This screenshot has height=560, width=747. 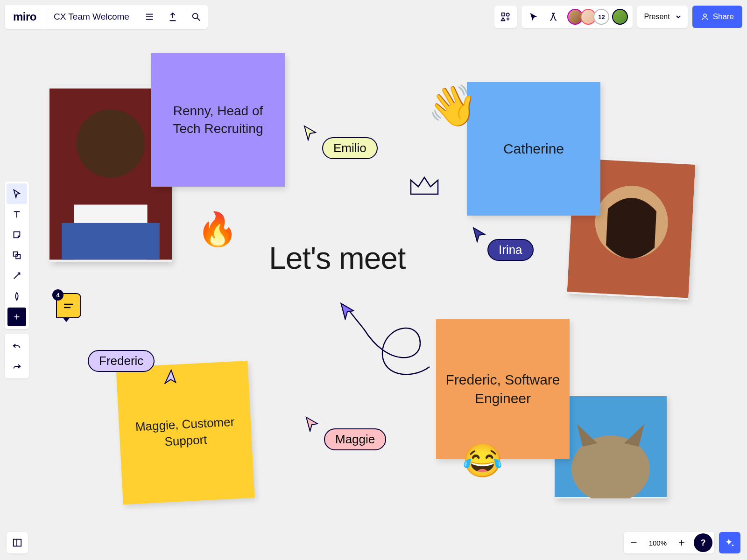 I want to click on board-title: CX Team Welcome, so click(x=92, y=17).